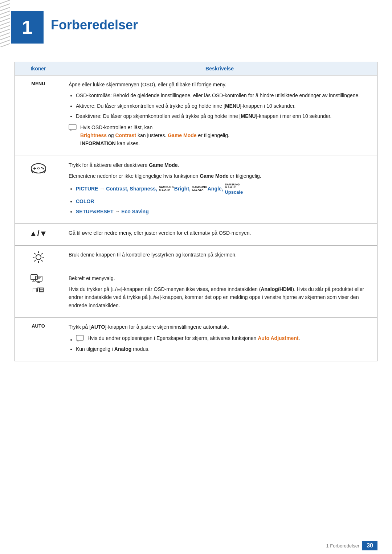 This screenshot has width=392, height=554. I want to click on chapter-title: Forberedelser, so click(94, 22).